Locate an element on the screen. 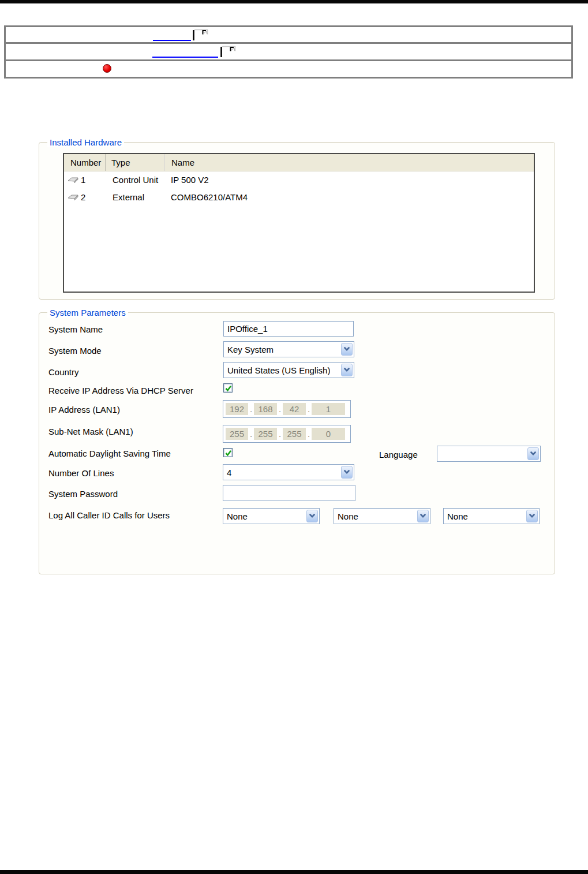  column-header-number: Number is located at coordinates (85, 163).